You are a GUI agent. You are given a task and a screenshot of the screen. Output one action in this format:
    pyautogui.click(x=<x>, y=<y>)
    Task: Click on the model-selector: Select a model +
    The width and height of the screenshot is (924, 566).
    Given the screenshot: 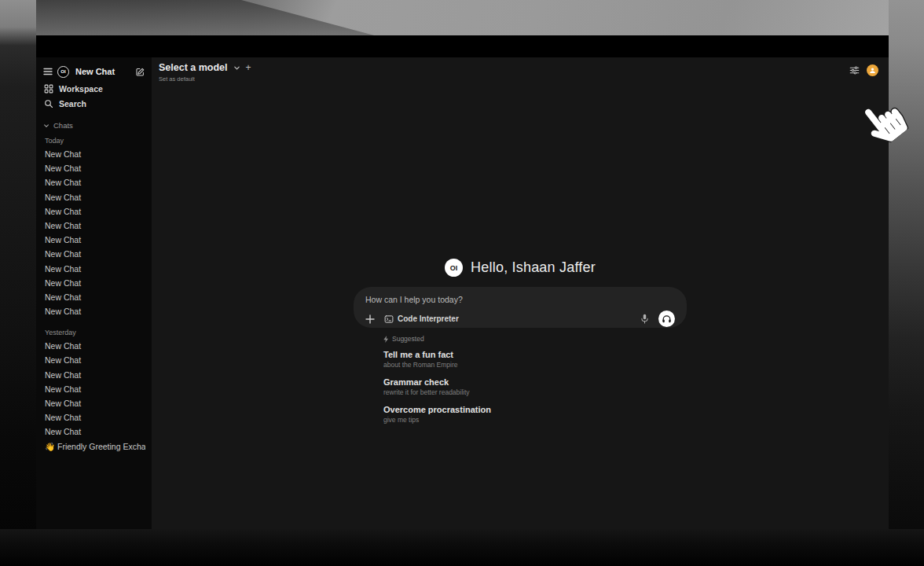 What is the action you would take?
    pyautogui.click(x=205, y=68)
    